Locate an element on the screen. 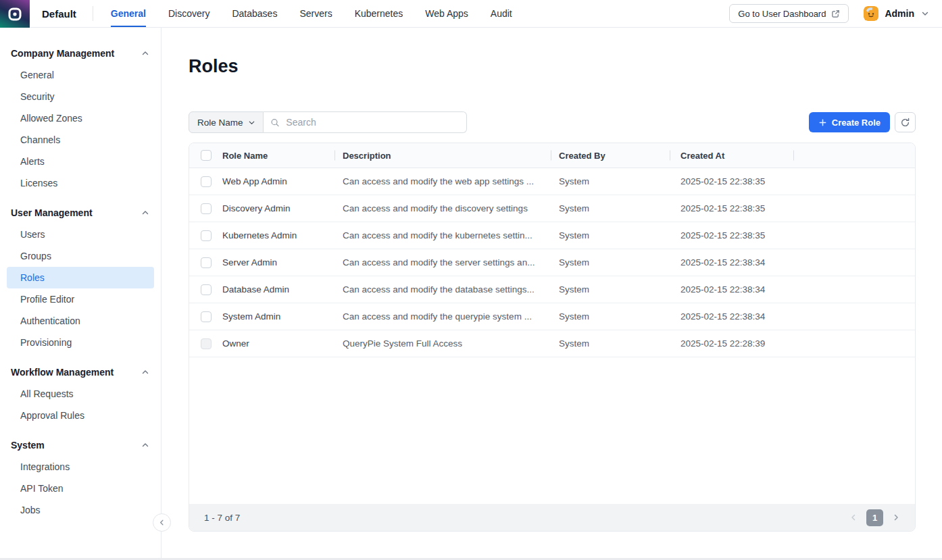 Image resolution: width=942 pixels, height=560 pixels. sidebar-item-authentication: Authentication is located at coordinates (80, 321).